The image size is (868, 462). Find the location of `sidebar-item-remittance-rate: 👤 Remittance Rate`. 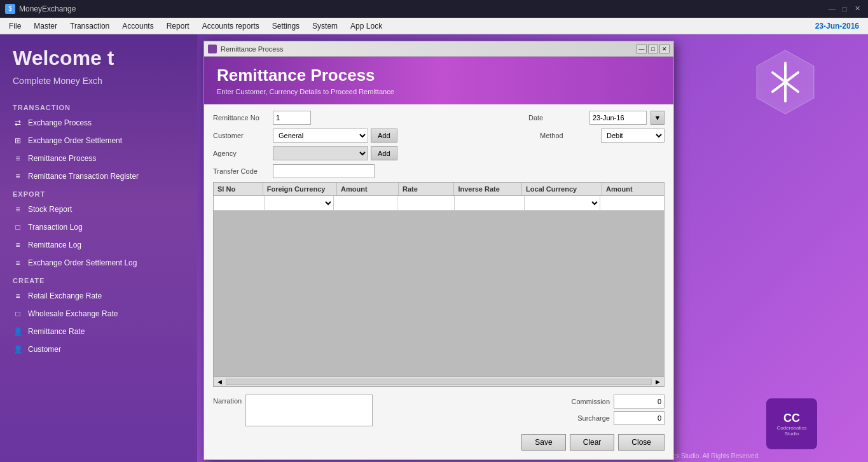

sidebar-item-remittance-rate: 👤 Remittance Rate is located at coordinates (99, 332).